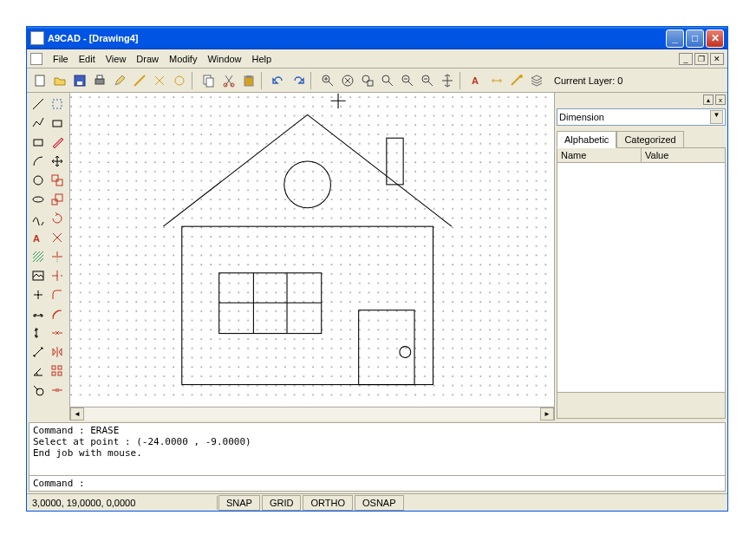 The image size is (756, 541). I want to click on save-button, so click(80, 81).